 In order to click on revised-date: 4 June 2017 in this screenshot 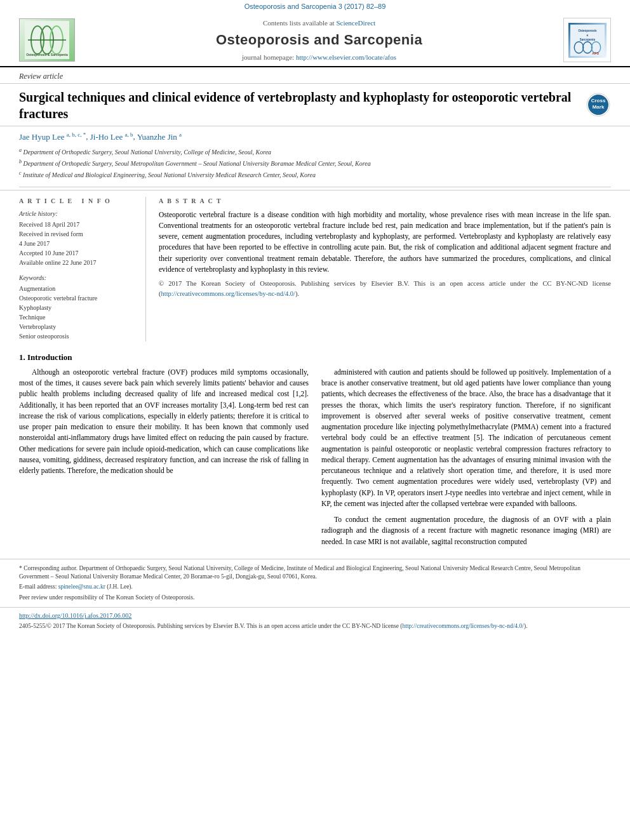, I will do `click(76, 244)`.